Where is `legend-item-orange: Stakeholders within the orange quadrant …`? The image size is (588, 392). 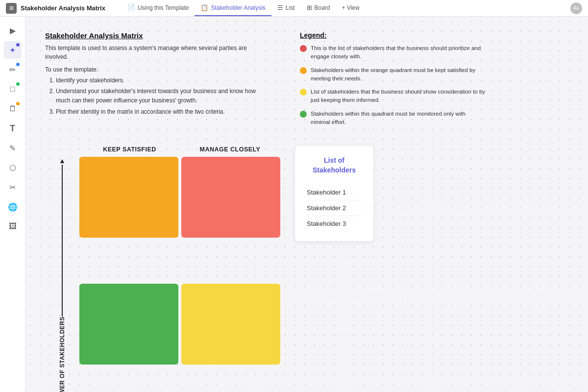 legend-item-orange: Stakeholders within the orange quadrant … is located at coordinates (393, 74).